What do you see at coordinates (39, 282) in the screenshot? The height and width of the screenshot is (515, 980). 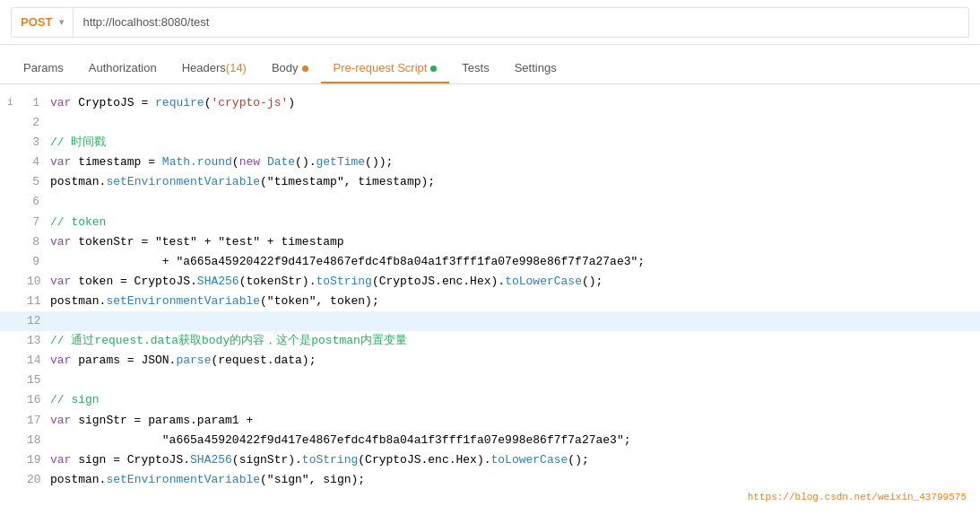 I see `line-number: 10` at bounding box center [39, 282].